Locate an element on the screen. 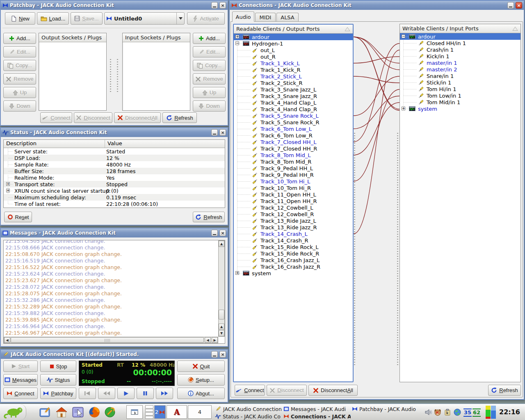  port-row: Tom Hi/in 1 is located at coordinates (460, 89).